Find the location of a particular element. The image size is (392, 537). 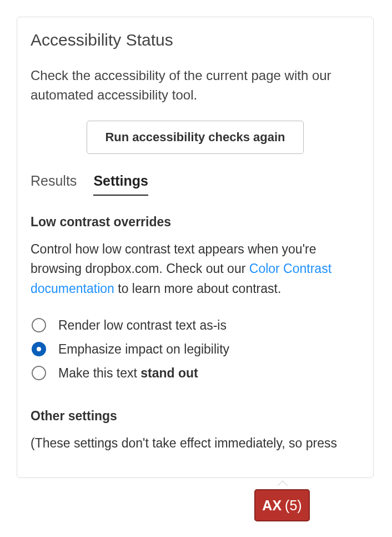

radio-option-emphasize: Emphasize impact on legibility is located at coordinates (195, 349).